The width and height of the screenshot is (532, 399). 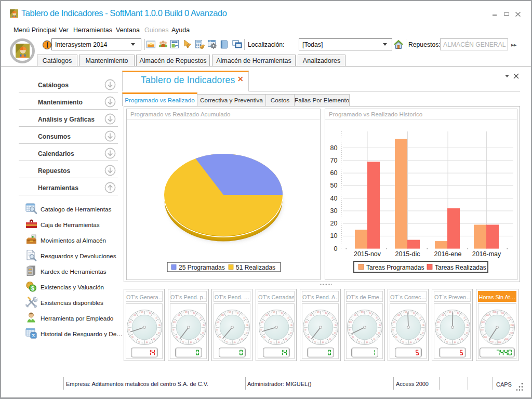 What do you see at coordinates (503, 313) in the screenshot?
I see `svg-text: 500` at bounding box center [503, 313].